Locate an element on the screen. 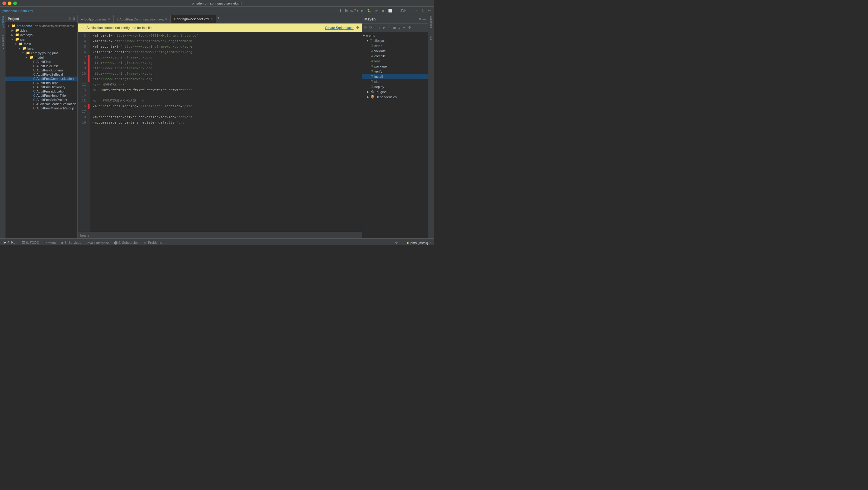  maven-clean: ⚙ clean is located at coordinates (395, 46).